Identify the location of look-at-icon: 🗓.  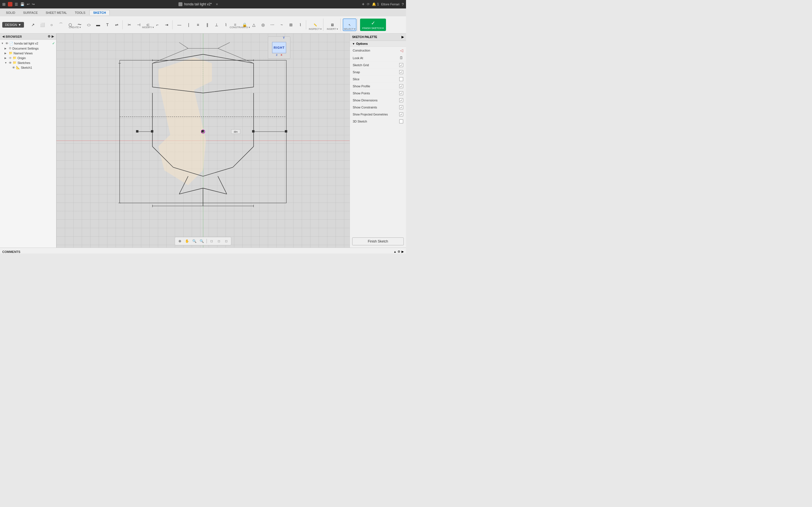
(401, 58).